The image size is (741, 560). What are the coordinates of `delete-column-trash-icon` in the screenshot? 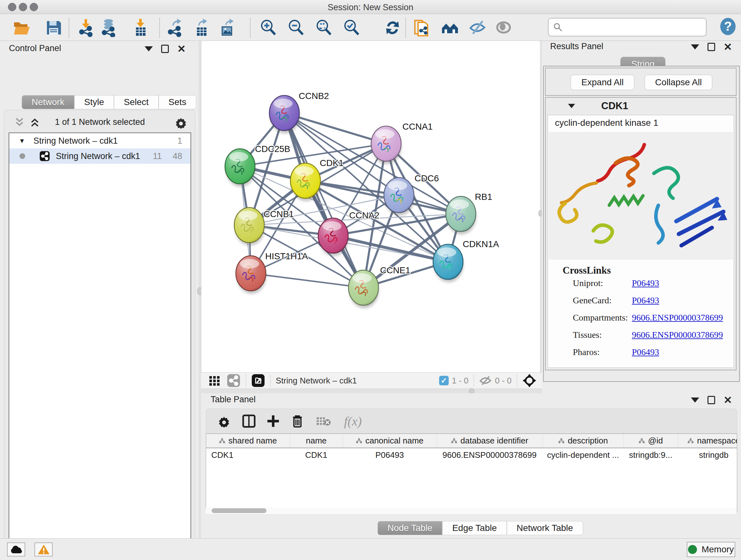 It's located at (297, 421).